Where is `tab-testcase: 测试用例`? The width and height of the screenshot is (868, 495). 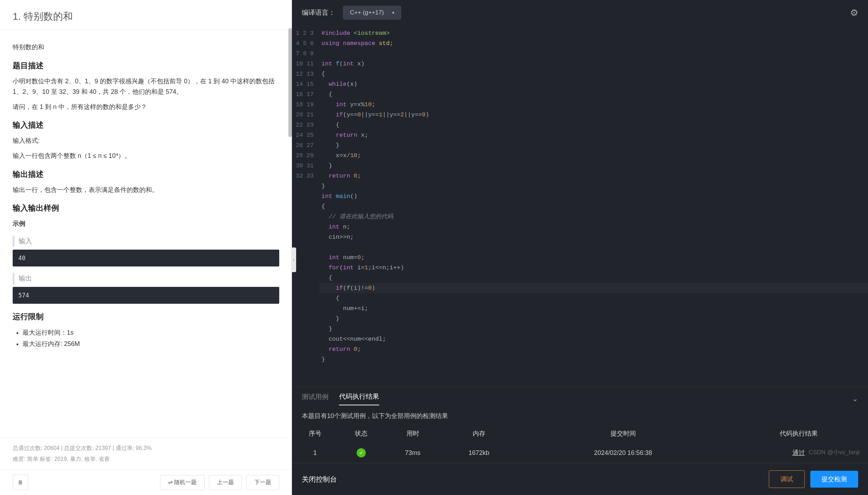 tab-testcase: 测试用例 is located at coordinates (315, 399).